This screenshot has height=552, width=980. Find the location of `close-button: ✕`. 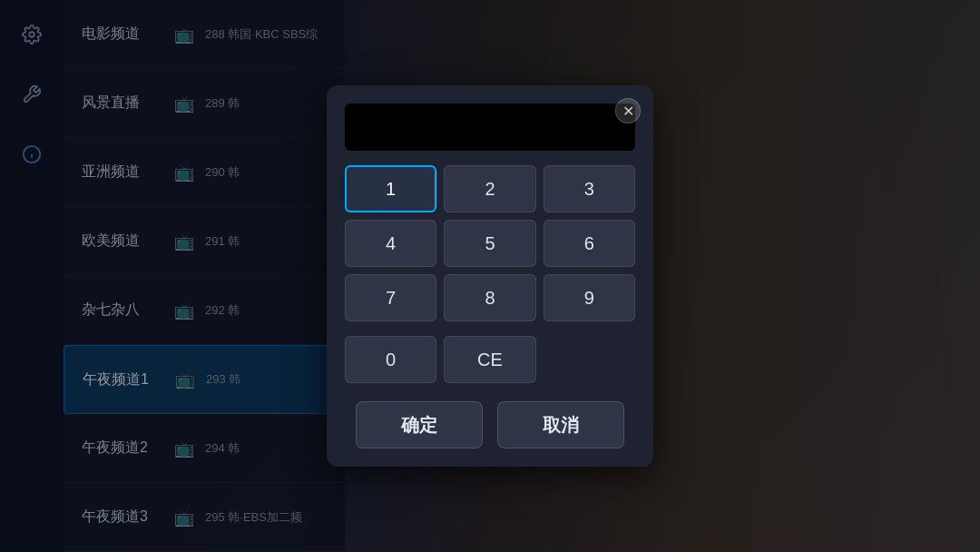

close-button: ✕ is located at coordinates (628, 111).